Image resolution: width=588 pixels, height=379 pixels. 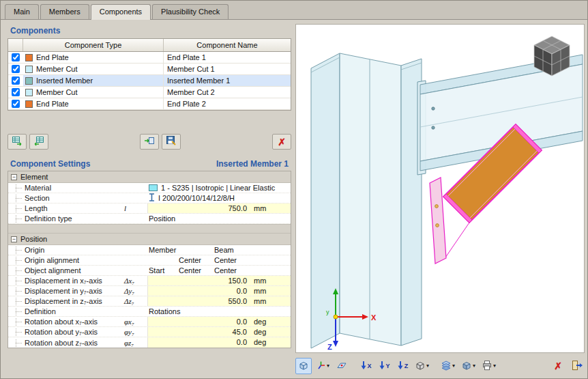 What do you see at coordinates (199, 291) in the screenshot?
I see `displacement-y-input: 0.0` at bounding box center [199, 291].